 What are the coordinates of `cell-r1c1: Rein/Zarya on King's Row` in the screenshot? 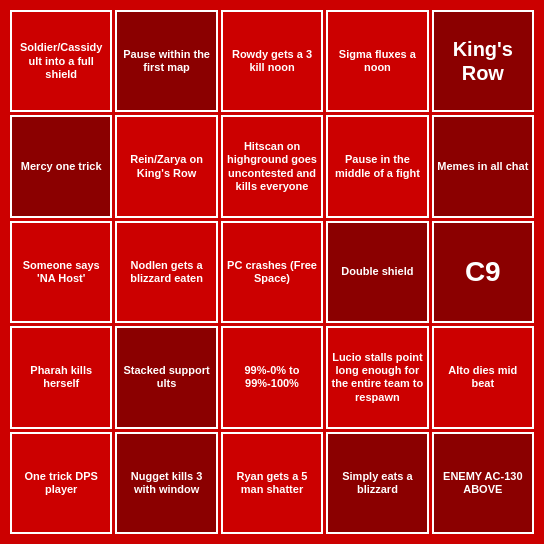 It's located at (166, 166).